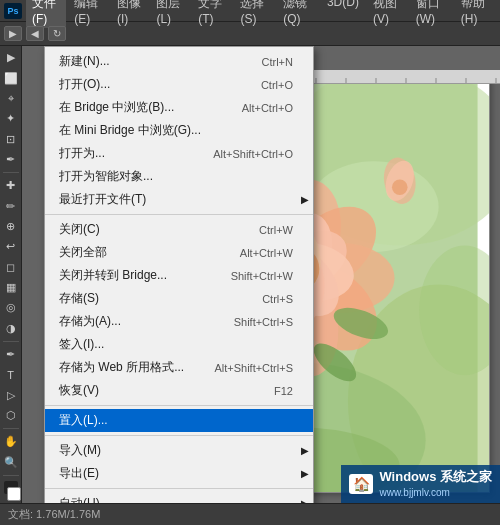  What do you see at coordinates (179, 176) in the screenshot?
I see `menu-open-smart: 打开为智能对象...` at bounding box center [179, 176].